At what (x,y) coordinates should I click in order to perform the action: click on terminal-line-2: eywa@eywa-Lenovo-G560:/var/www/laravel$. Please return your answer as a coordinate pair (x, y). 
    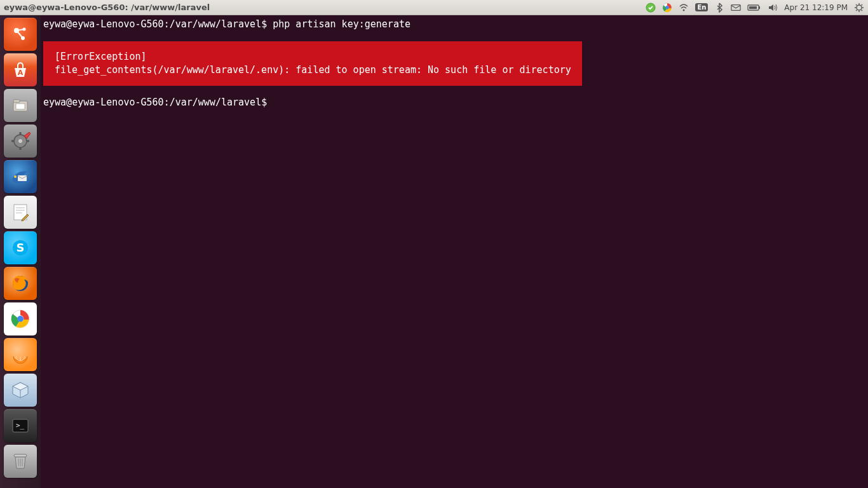
    Looking at the image, I should click on (454, 103).